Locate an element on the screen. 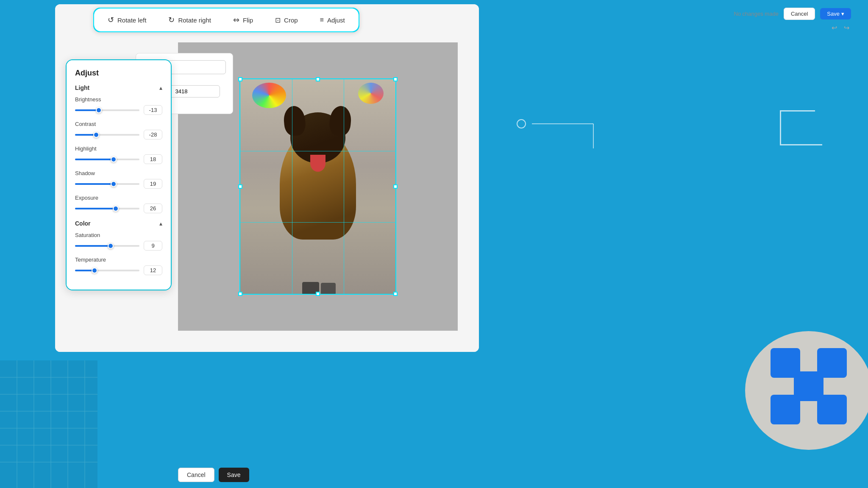 This screenshot has width=868, height=488. flip-button: ⇔ Flip is located at coordinates (243, 20).